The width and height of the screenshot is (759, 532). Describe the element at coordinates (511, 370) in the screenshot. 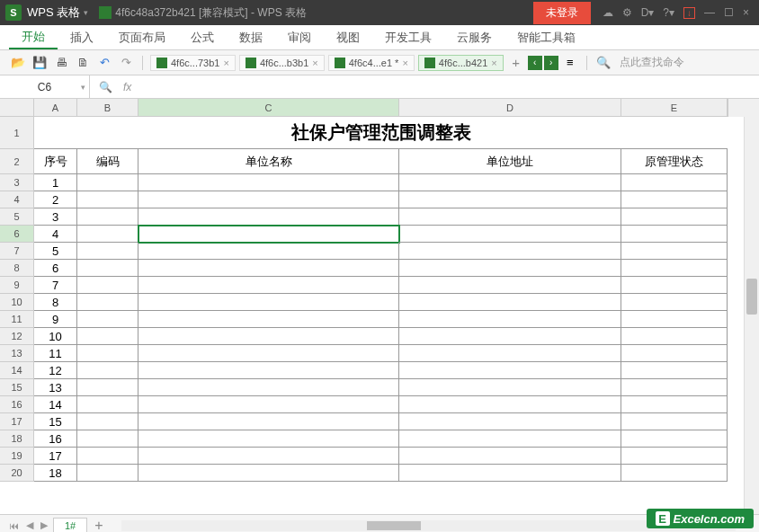

I see `cell-D14` at that location.